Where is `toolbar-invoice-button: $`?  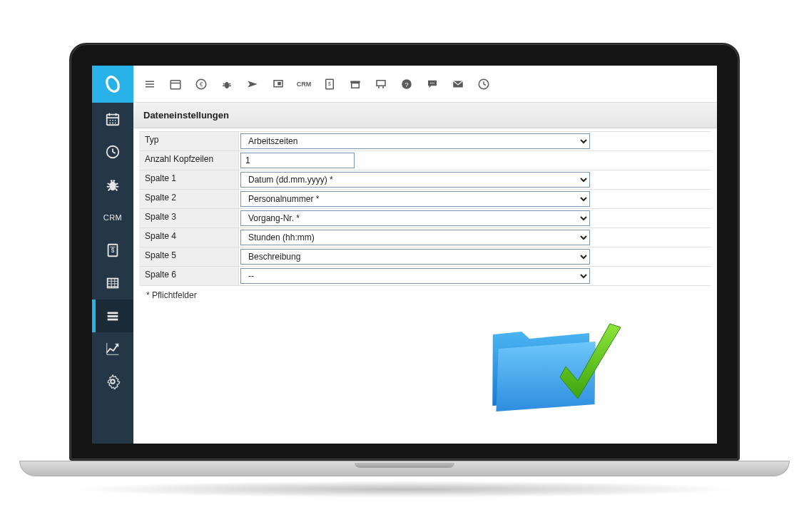 toolbar-invoice-button: $ is located at coordinates (330, 84).